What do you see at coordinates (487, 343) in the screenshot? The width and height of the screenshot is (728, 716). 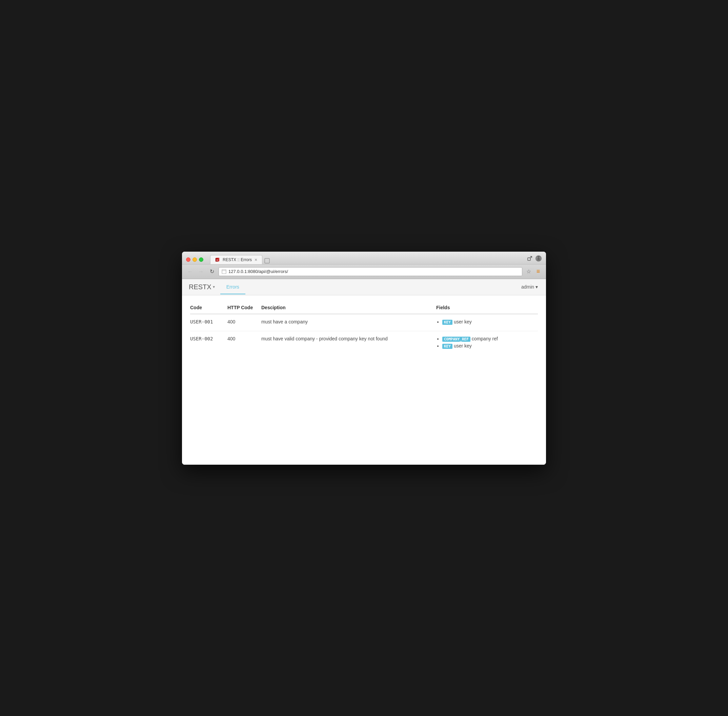 I see `cell-fields: COMPANY_REFcompany refKEYuser key` at bounding box center [487, 343].